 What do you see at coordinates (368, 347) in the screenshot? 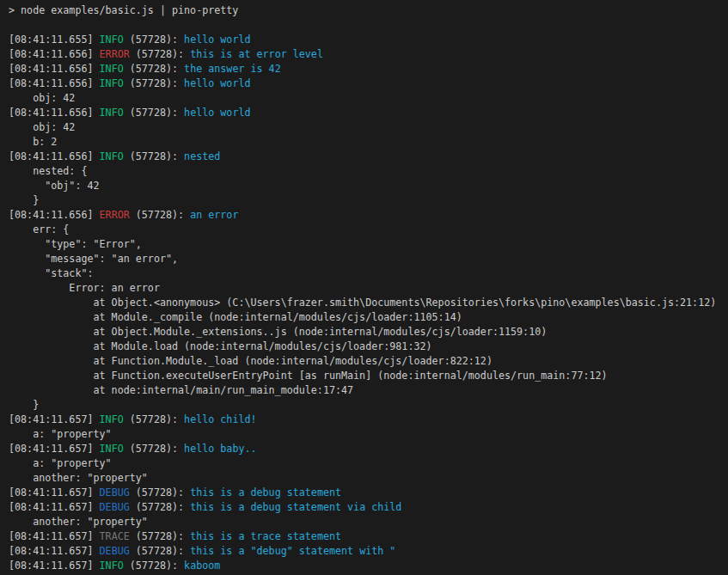
I see `log-detail-line: at Module.load (node:internal/modules/cj…` at bounding box center [368, 347].